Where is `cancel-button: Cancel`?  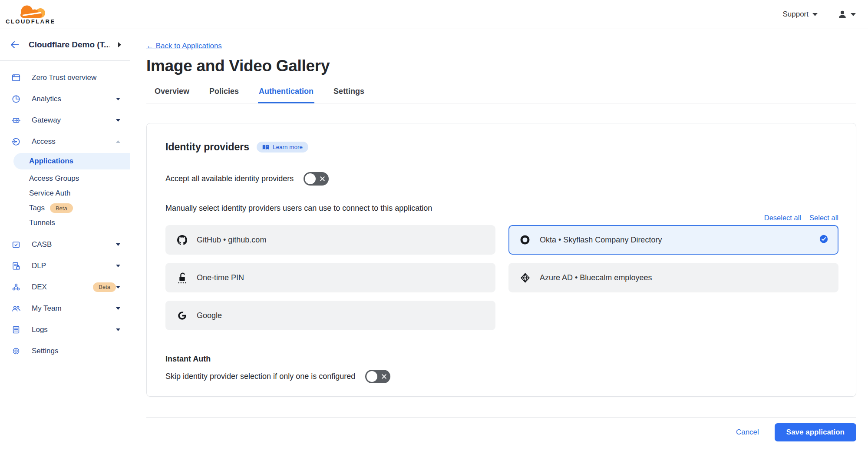 cancel-button: Cancel is located at coordinates (748, 432).